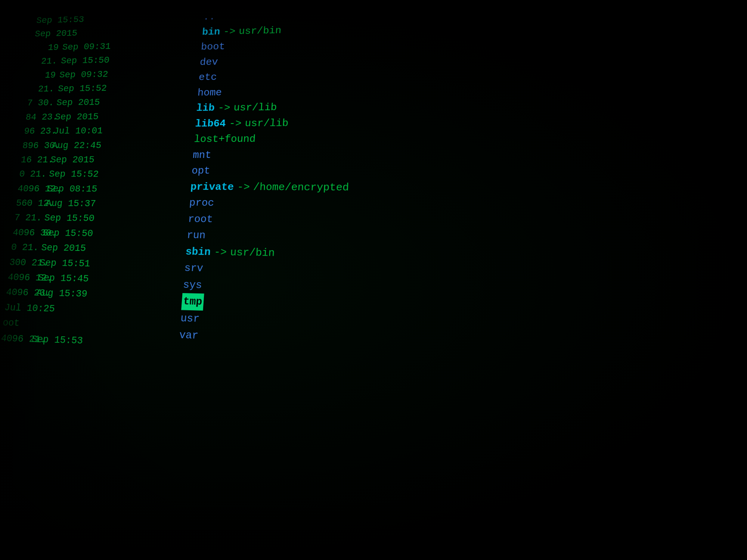 The height and width of the screenshot is (560, 747). Describe the element at coordinates (102, 131) in the screenshot. I see `ls-row: 96 23. Jul 10:01` at that location.